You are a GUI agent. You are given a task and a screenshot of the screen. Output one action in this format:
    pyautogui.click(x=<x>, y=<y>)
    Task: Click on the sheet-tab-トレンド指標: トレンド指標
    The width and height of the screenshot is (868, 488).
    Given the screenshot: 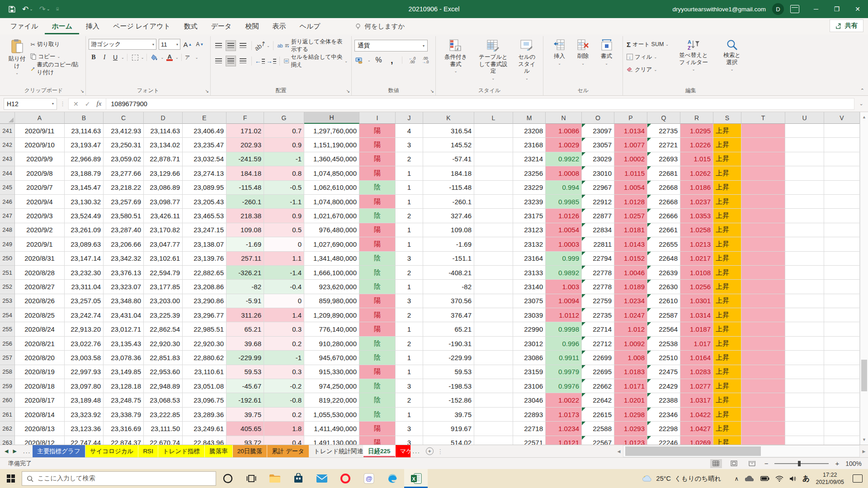 What is the action you would take?
    pyautogui.click(x=182, y=451)
    